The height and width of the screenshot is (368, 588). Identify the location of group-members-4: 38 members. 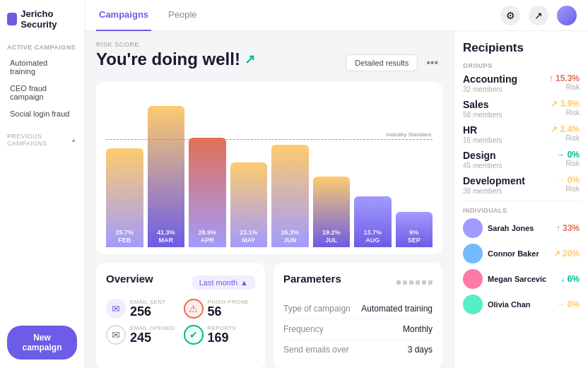
(494, 191).